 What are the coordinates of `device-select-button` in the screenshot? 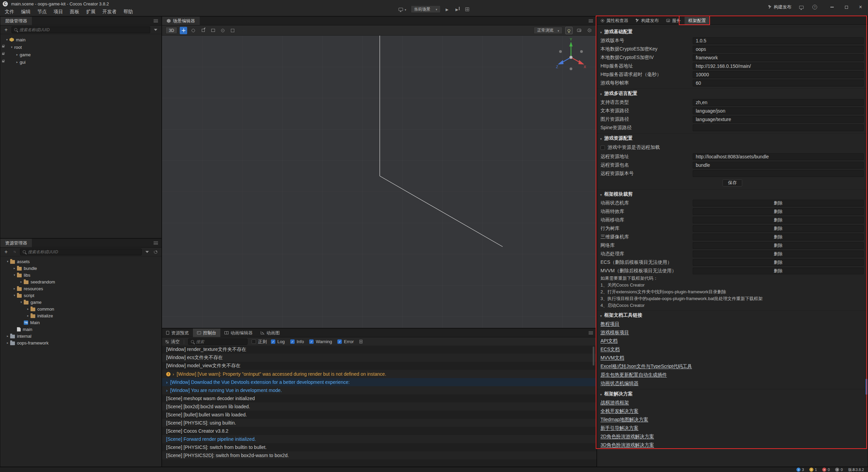 It's located at (402, 9).